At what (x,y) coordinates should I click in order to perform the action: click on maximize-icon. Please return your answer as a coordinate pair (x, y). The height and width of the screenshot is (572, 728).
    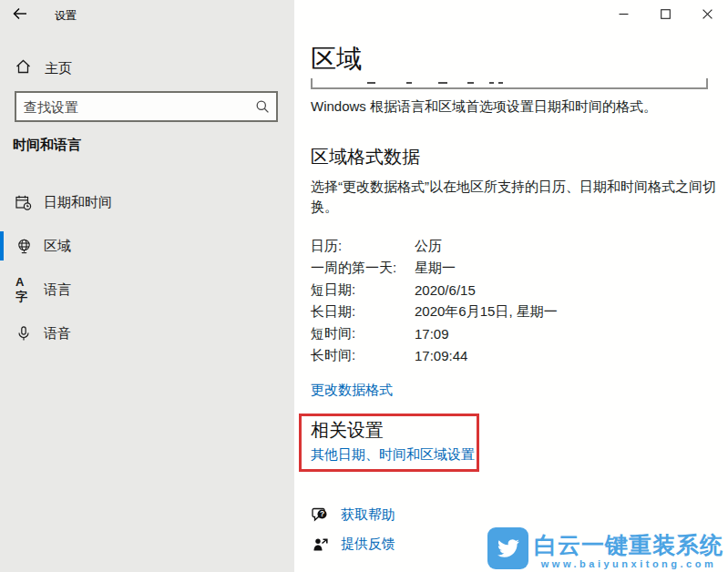
    Looking at the image, I should click on (665, 15).